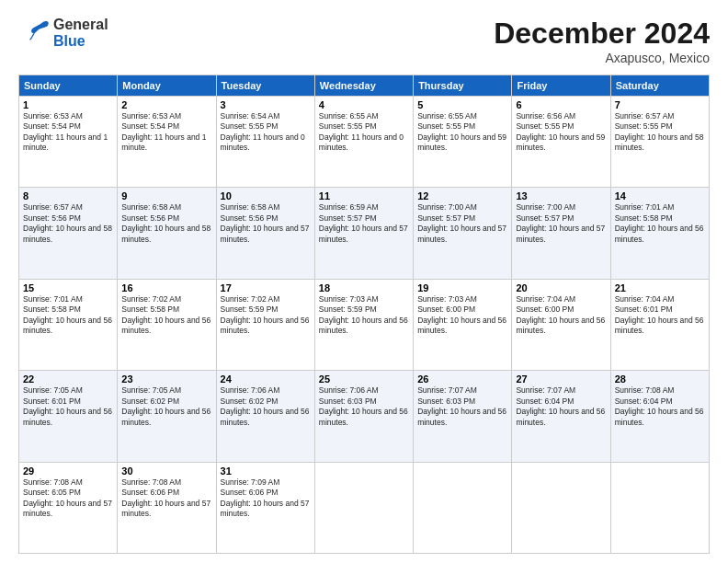 Image resolution: width=728 pixels, height=563 pixels. Describe the element at coordinates (266, 224) in the screenshot. I see `day-info: Sunrise: 6:58 AM Sunset: 5:56 PM Dayligh…` at that location.